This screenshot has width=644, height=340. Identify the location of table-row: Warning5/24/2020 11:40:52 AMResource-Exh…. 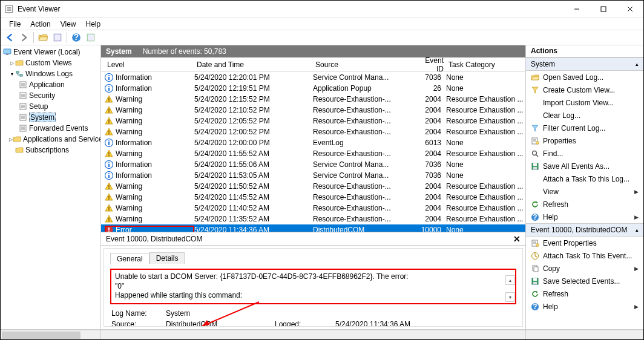
(314, 208).